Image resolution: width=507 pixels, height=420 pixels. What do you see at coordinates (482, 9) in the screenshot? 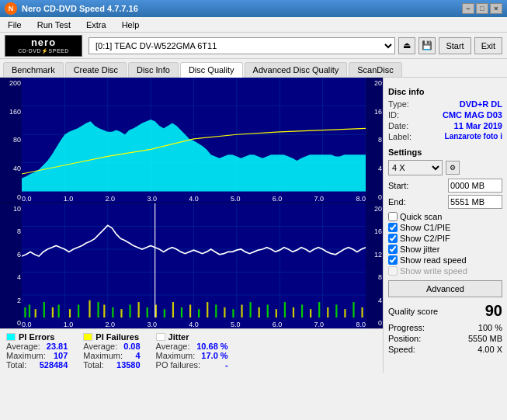
I see `maximize-button: □` at bounding box center [482, 9].